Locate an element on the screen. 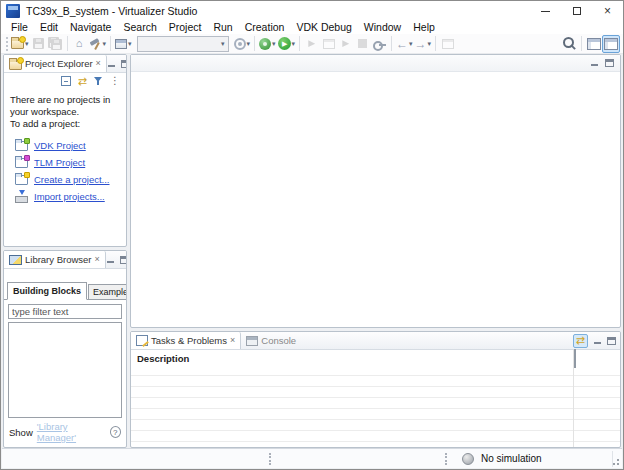 The height and width of the screenshot is (470, 624). creation-perspective-button is located at coordinates (611, 44).